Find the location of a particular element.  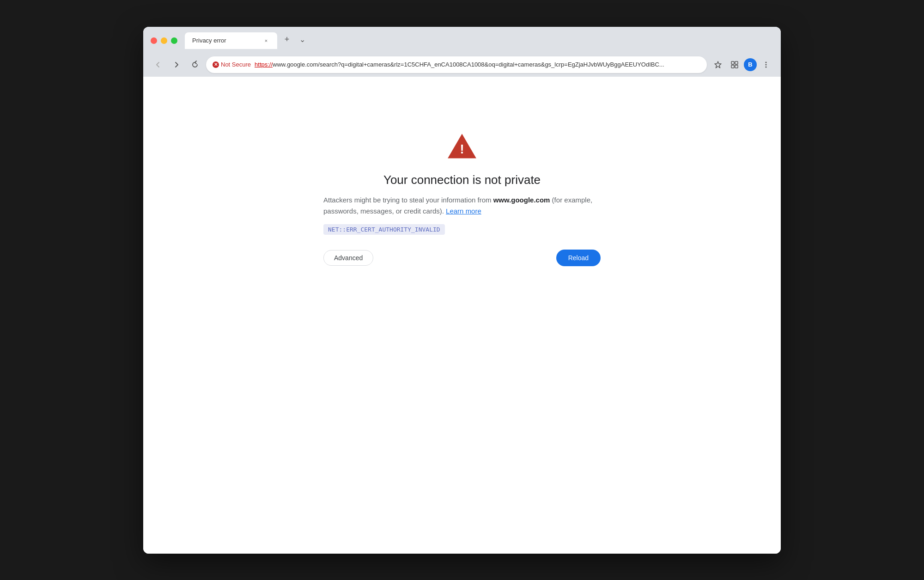

reload-page-button: Reload is located at coordinates (578, 258).